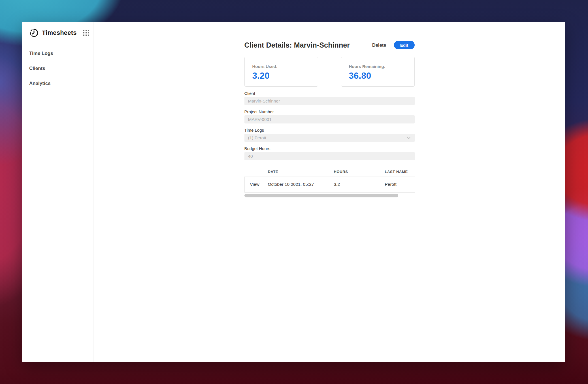 The width and height of the screenshot is (588, 384). Describe the element at coordinates (59, 33) in the screenshot. I see `app-title: Timesheets` at that location.